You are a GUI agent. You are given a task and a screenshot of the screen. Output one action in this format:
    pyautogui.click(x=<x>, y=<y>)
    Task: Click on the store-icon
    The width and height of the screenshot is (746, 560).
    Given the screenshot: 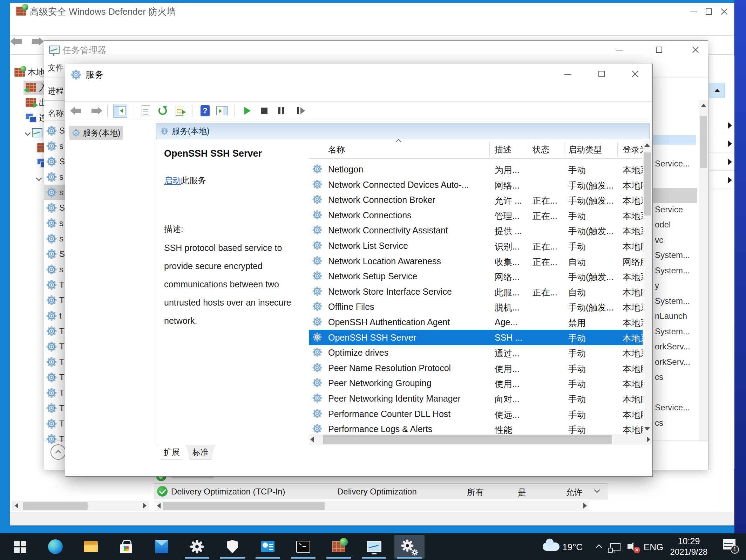 What is the action you would take?
    pyautogui.click(x=126, y=547)
    